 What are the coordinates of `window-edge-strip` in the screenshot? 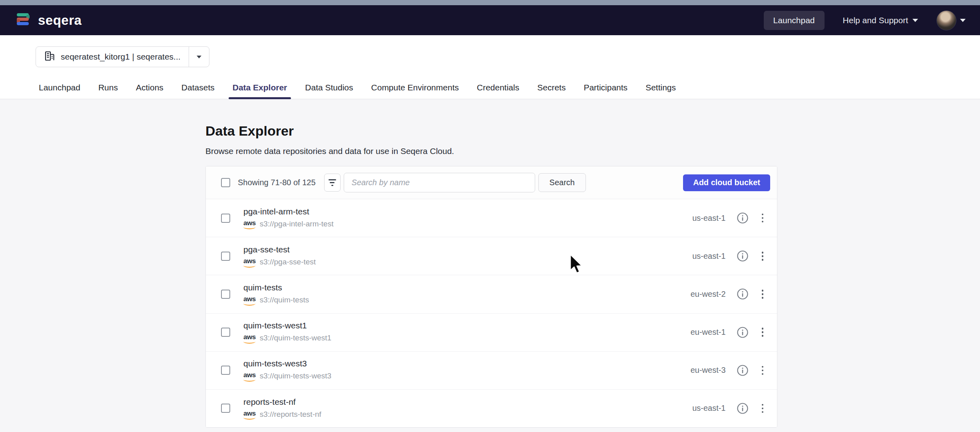 It's located at (490, 2).